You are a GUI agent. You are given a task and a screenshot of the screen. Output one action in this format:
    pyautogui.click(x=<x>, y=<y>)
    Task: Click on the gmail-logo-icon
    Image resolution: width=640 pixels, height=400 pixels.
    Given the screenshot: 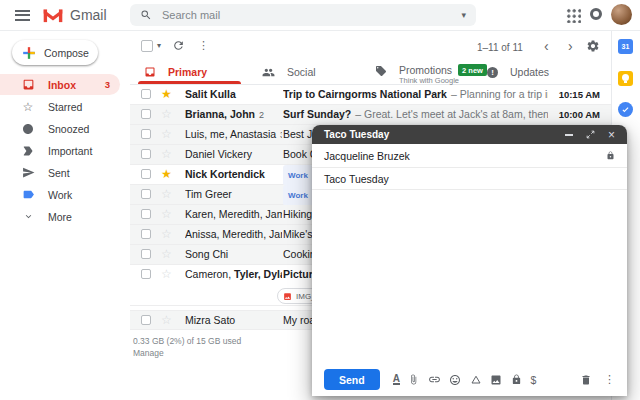 What is the action you would take?
    pyautogui.click(x=53, y=14)
    